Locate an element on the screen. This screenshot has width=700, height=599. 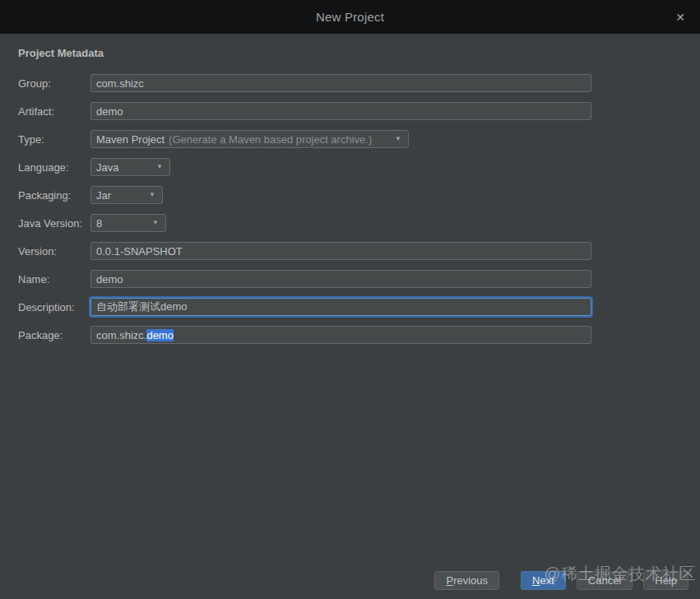
artifact-input: demo is located at coordinates (341, 111).